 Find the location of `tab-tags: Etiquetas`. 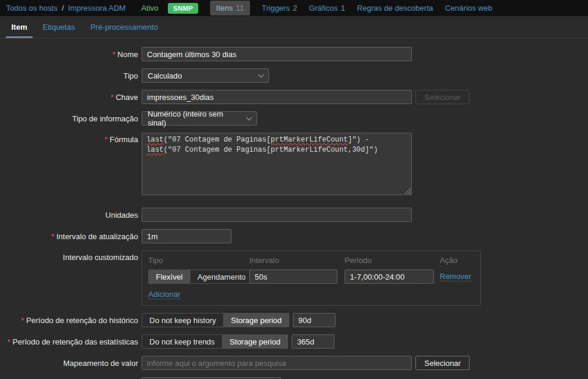

tab-tags: Etiquetas is located at coordinates (59, 27).